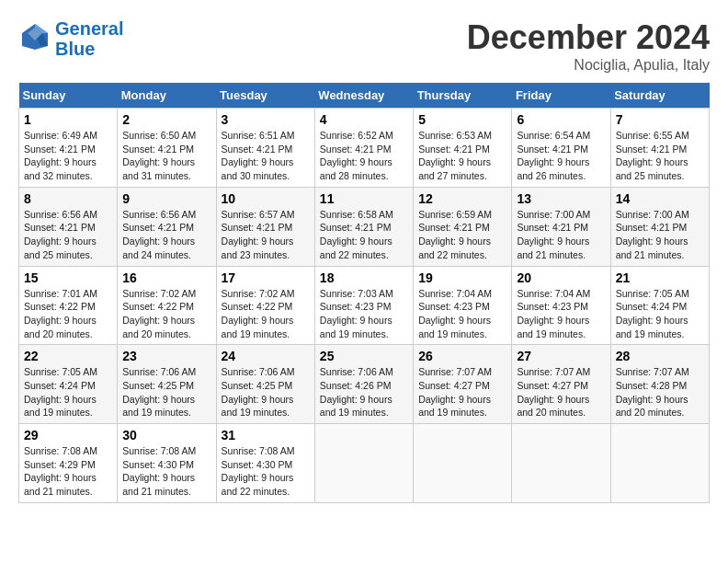  I want to click on table-row: 7 Sunrise: 6:55 AMSunset: 4:21 PMDayligh…, so click(660, 148).